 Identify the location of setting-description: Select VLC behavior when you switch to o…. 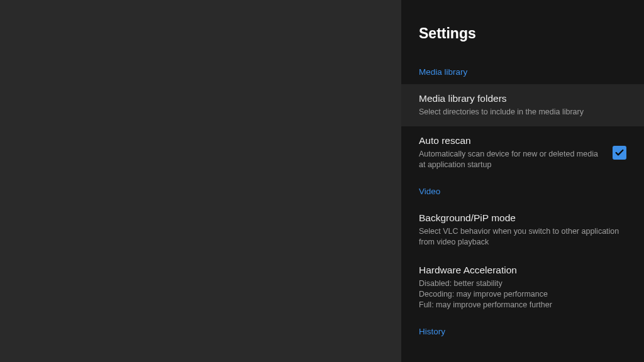
(519, 237).